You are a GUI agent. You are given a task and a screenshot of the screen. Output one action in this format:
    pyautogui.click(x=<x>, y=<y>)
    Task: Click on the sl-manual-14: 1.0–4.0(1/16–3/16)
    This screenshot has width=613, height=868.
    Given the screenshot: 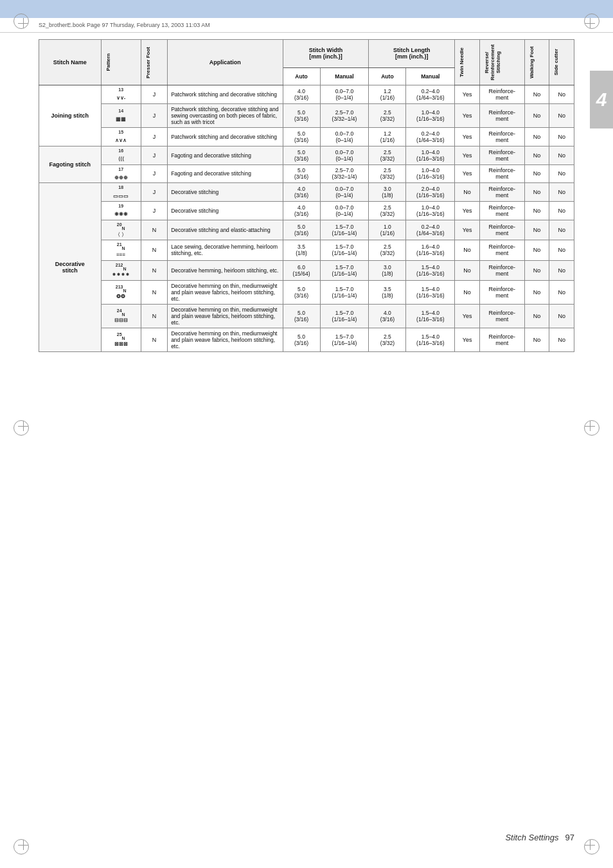 What is the action you would take?
    pyautogui.click(x=431, y=116)
    